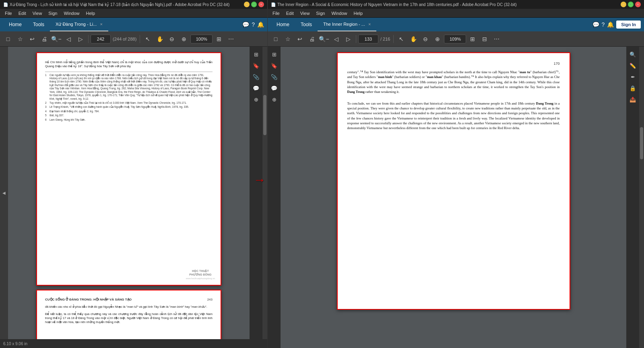 This screenshot has height=348, width=644. Describe the element at coordinates (15, 344) in the screenshot. I see `left-page-dimensions: 6.10 x 9.06 in` at that location.